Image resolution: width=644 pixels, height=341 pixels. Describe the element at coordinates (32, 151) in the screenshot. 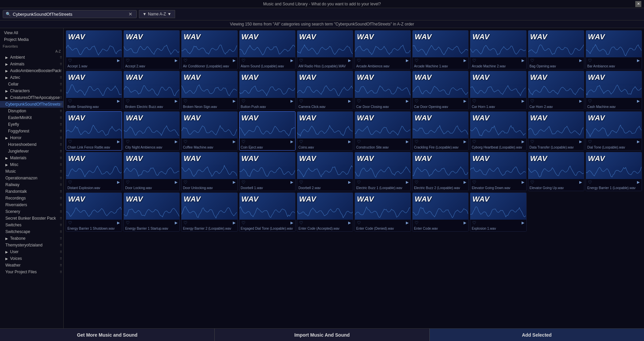

I see `sidebar-item-14: Junglefever⠿` at that location.